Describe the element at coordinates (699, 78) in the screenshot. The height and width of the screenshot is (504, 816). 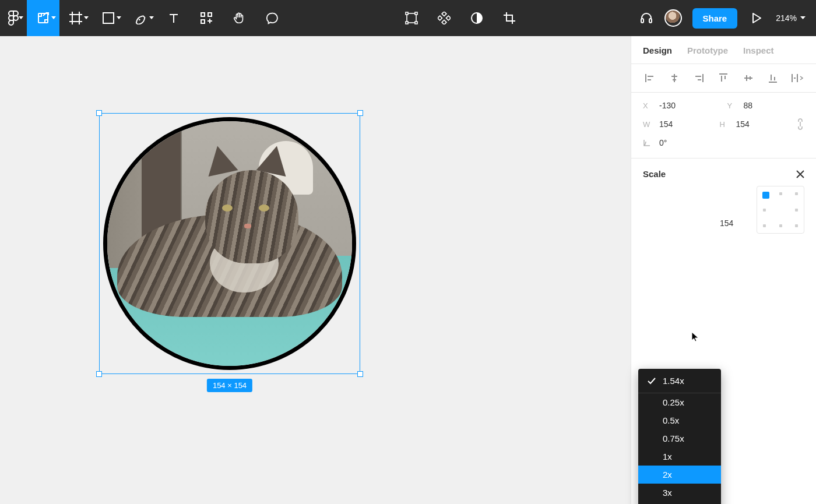
I see `align-right-icon` at that location.